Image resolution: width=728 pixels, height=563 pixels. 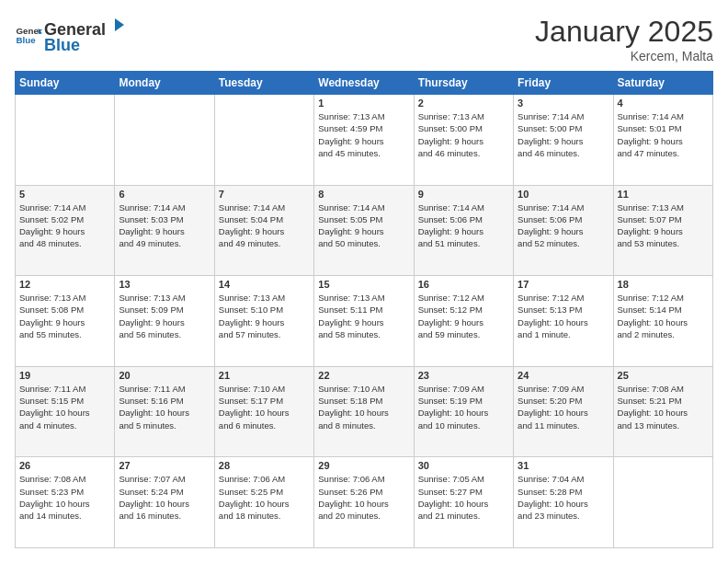 I want to click on logo-arrow-icon, so click(x=118, y=25).